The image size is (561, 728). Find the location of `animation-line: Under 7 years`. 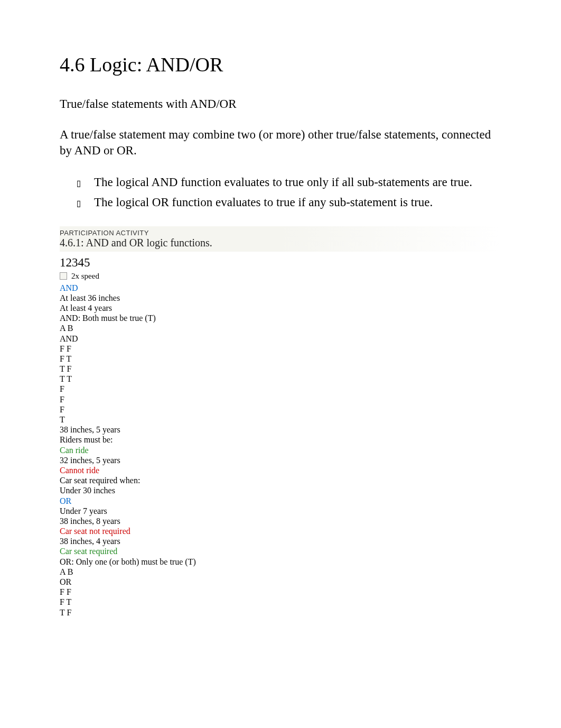

animation-line: Under 7 years is located at coordinates (280, 511).